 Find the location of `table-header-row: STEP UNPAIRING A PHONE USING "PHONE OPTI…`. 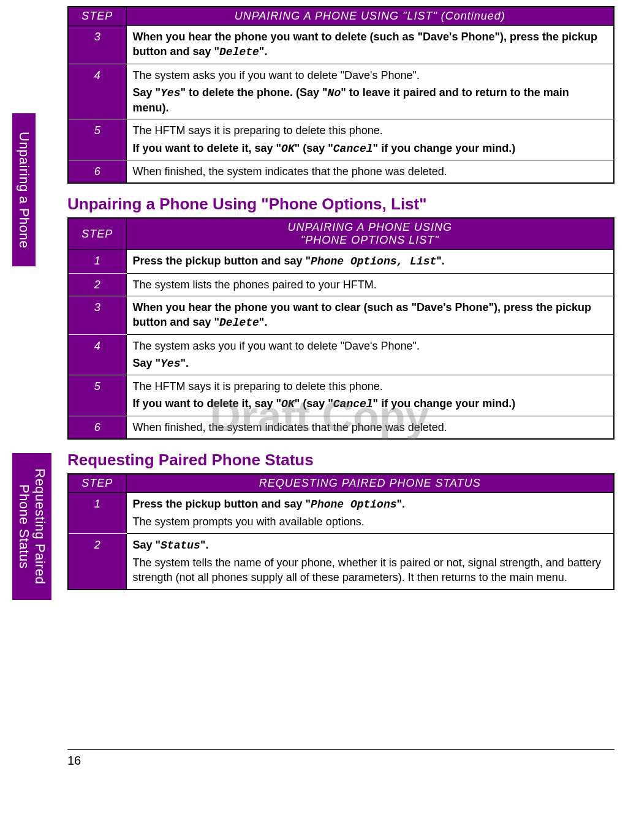

table-header-row: STEP UNPAIRING A PHONE USING "PHONE OPTI… is located at coordinates (341, 234).